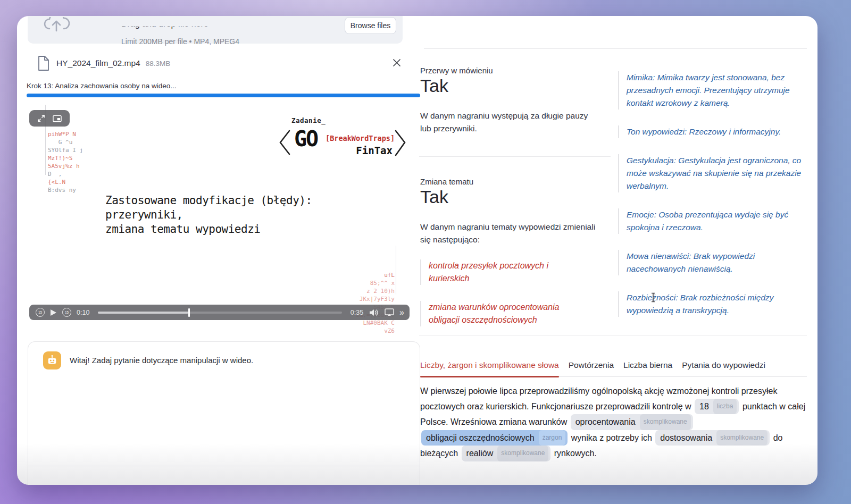 The image size is (851, 504). What do you see at coordinates (49, 118) in the screenshot?
I see `video-overlay-controls` at bounding box center [49, 118].